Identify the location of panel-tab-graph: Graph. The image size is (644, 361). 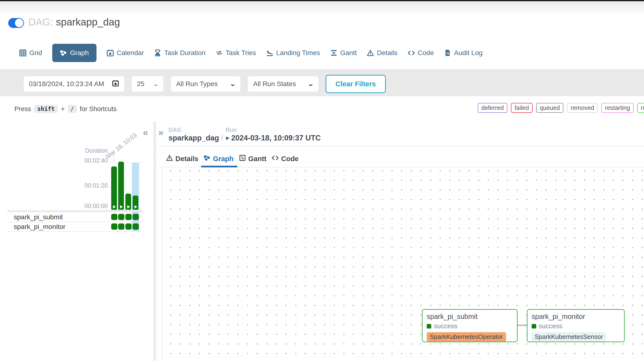
(218, 159).